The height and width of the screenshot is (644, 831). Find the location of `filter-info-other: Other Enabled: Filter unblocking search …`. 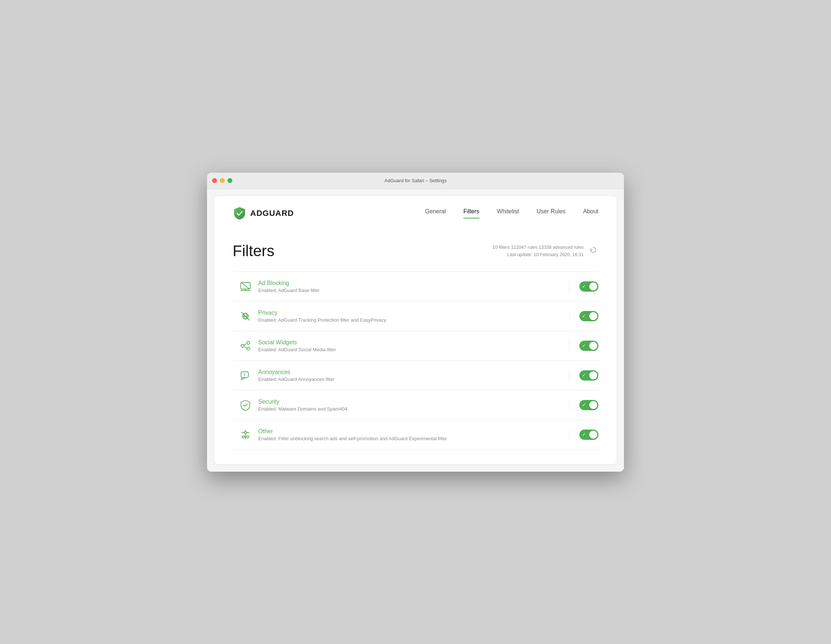

filter-info-other: Other Enabled: Filter unblocking search … is located at coordinates (414, 435).